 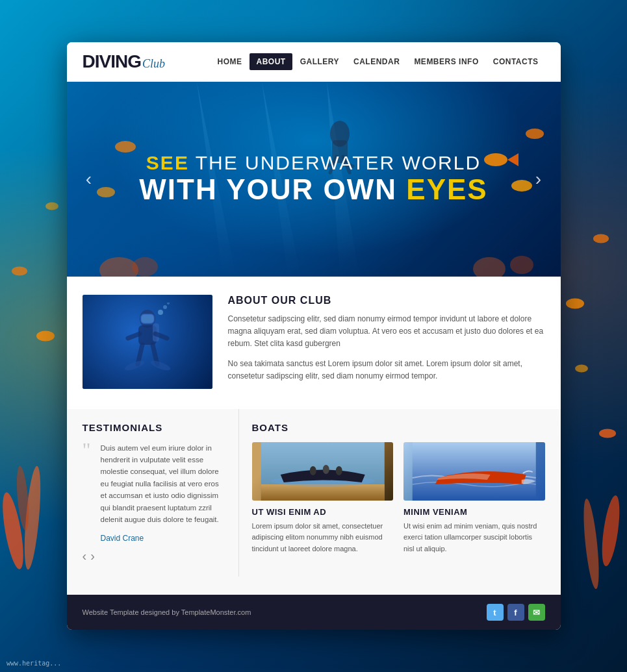 What do you see at coordinates (495, 612) in the screenshot?
I see `twitter-icon: t` at bounding box center [495, 612].